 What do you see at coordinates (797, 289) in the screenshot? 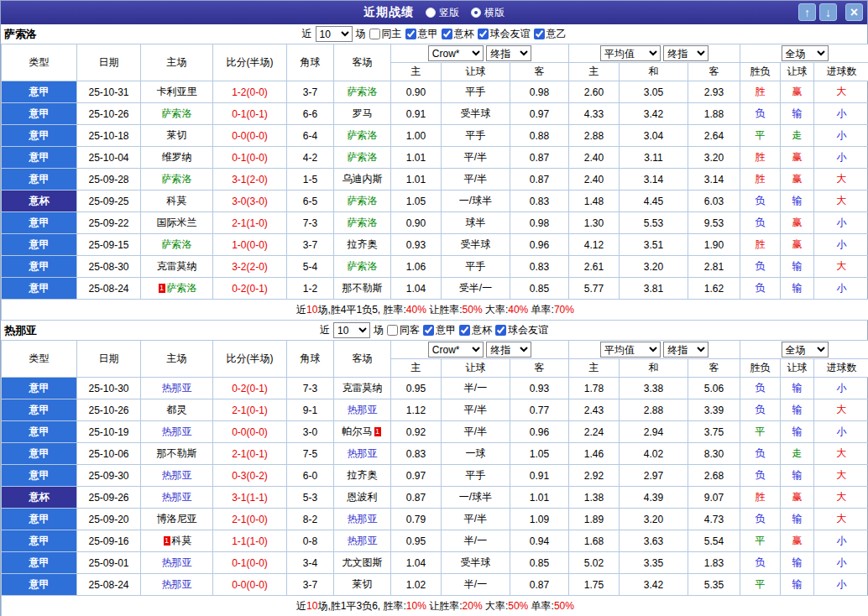
I see `handicap-result-cell: 输` at bounding box center [797, 289].